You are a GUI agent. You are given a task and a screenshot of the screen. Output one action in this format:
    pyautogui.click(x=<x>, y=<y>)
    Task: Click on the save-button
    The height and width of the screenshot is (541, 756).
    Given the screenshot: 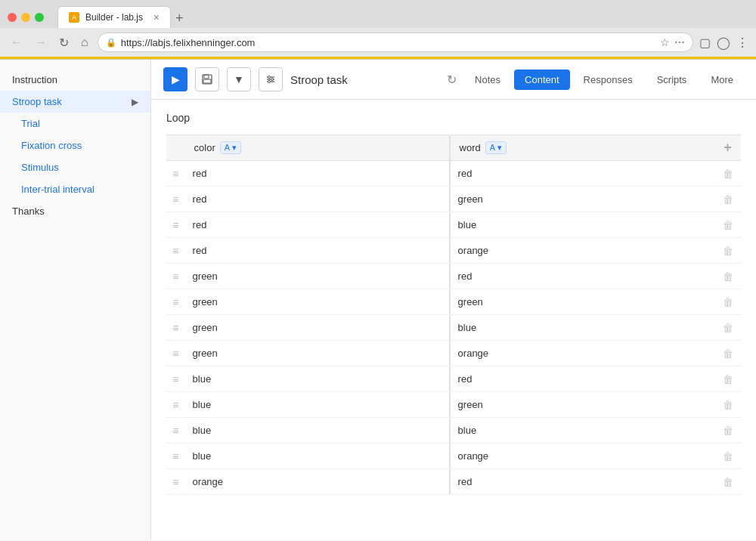 What is the action you would take?
    pyautogui.click(x=207, y=79)
    